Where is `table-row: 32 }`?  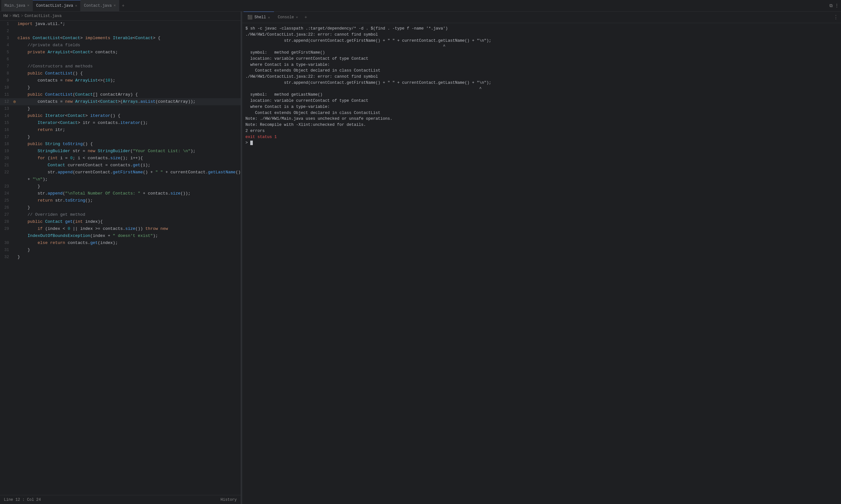 table-row: 32 } is located at coordinates (120, 257).